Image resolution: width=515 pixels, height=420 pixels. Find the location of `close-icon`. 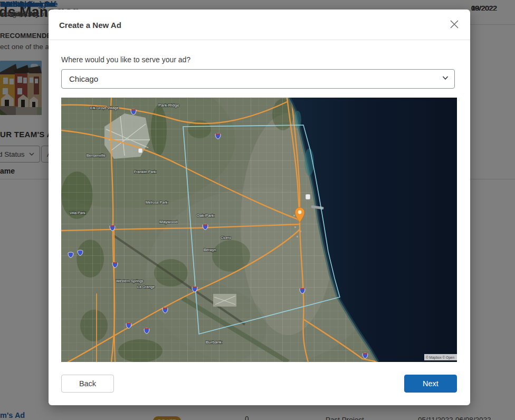

close-icon is located at coordinates (454, 24).